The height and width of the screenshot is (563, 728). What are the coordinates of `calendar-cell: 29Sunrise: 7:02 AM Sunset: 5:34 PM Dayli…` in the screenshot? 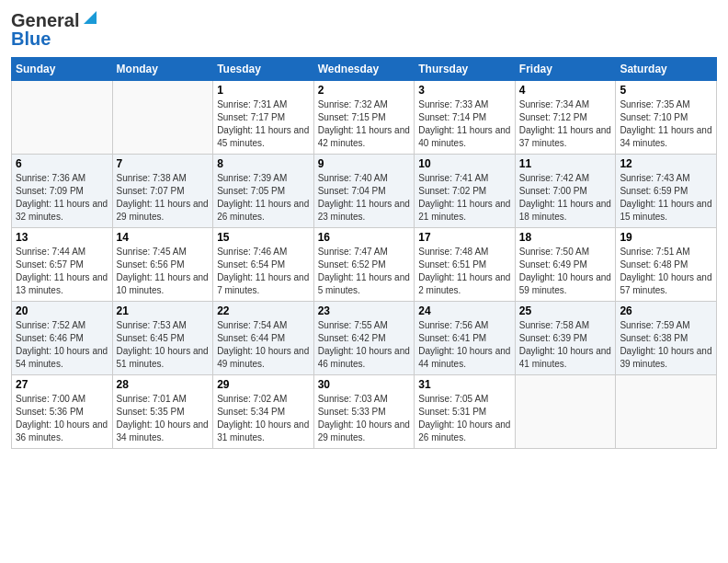 It's located at (264, 412).